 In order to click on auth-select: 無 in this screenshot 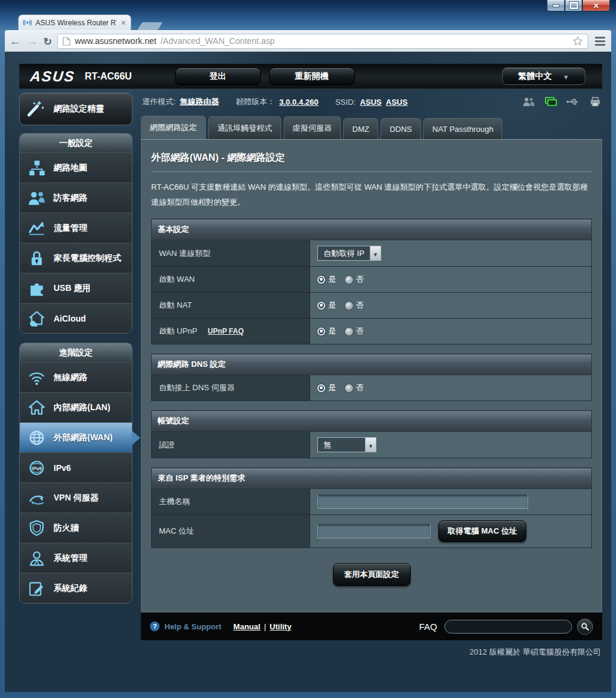, I will do `click(347, 444)`.